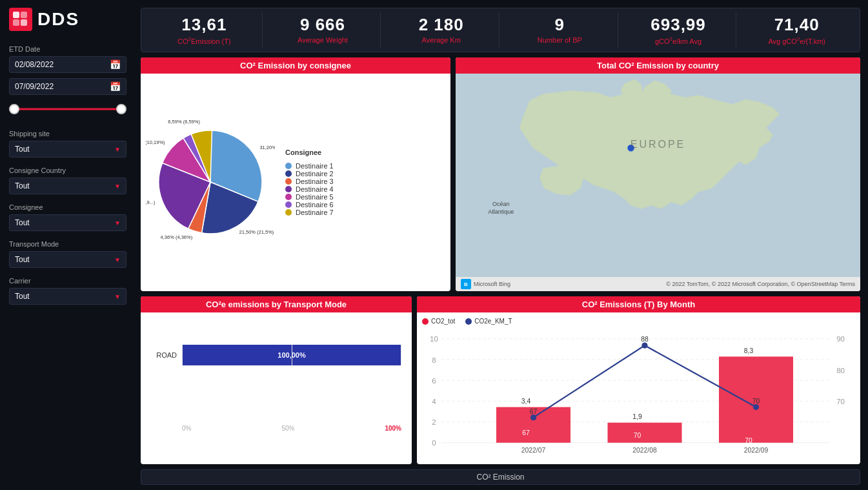  I want to click on kpi-avg-weight: 9 666 Average Weight, so click(323, 30).